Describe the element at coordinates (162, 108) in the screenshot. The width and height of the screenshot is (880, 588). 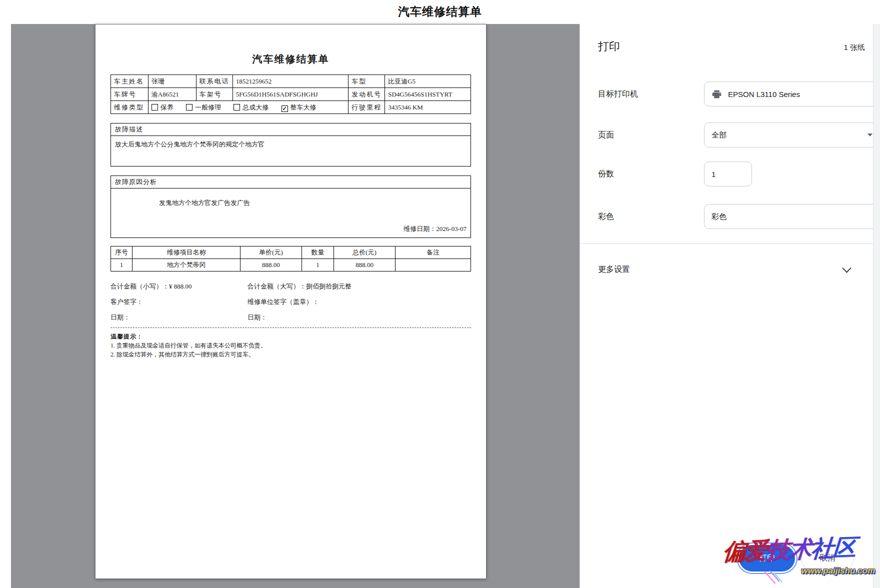
I see `repair-type-option: 保养` at that location.